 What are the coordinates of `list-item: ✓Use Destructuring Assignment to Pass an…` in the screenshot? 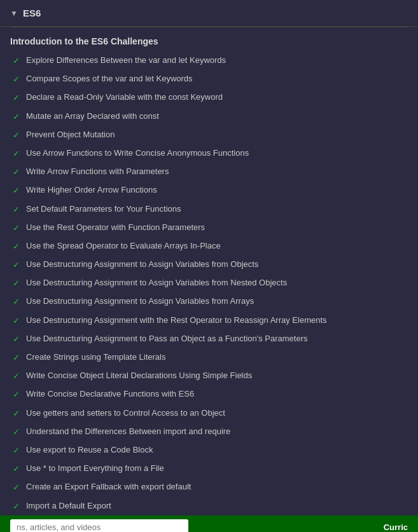 It's located at (209, 339).